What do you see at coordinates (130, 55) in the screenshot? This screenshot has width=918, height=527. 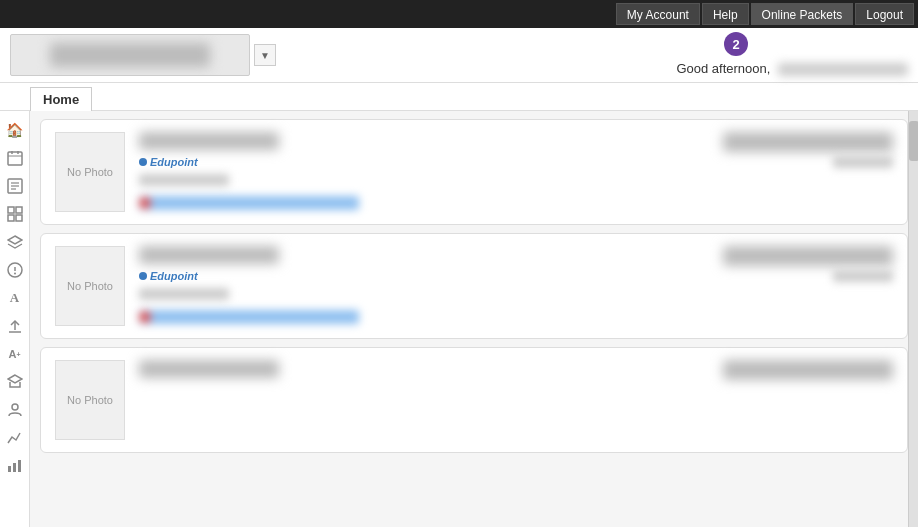 I see `logo-box` at bounding box center [130, 55].